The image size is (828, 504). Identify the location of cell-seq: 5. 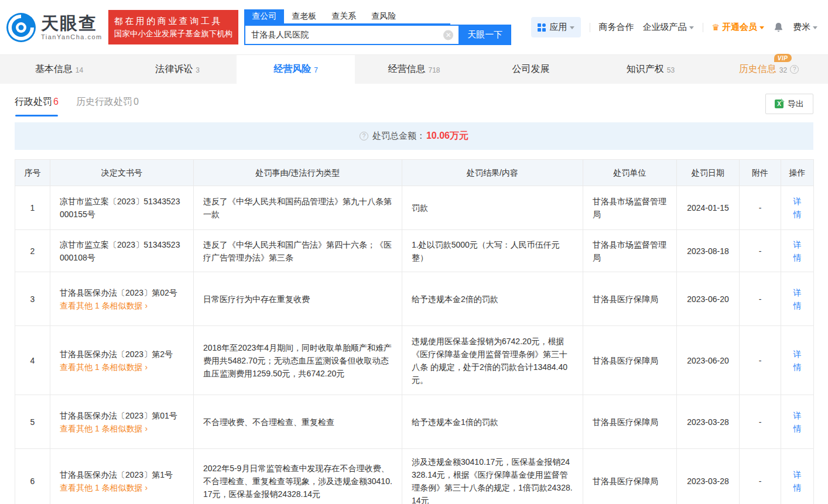
(33, 422).